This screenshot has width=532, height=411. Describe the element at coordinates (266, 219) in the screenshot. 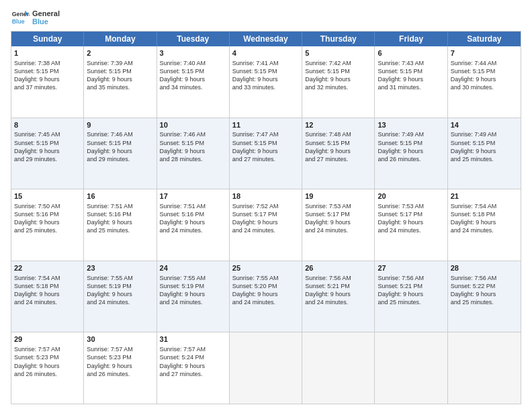

I see `day-info: Sunrise: 7:52 AM Sunset: 5:17 PM Dayligh…` at that location.